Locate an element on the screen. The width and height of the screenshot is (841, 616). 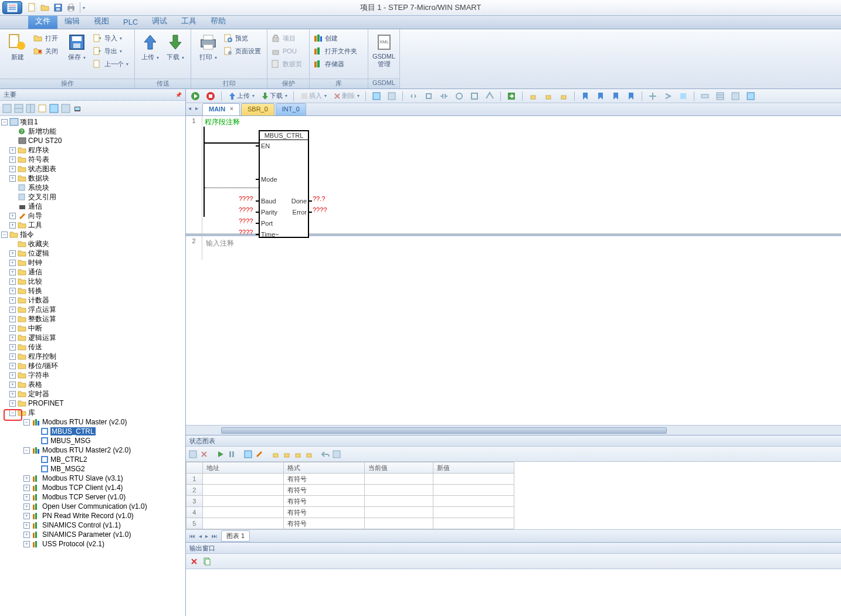
tb-y1 is located at coordinates (705, 96).